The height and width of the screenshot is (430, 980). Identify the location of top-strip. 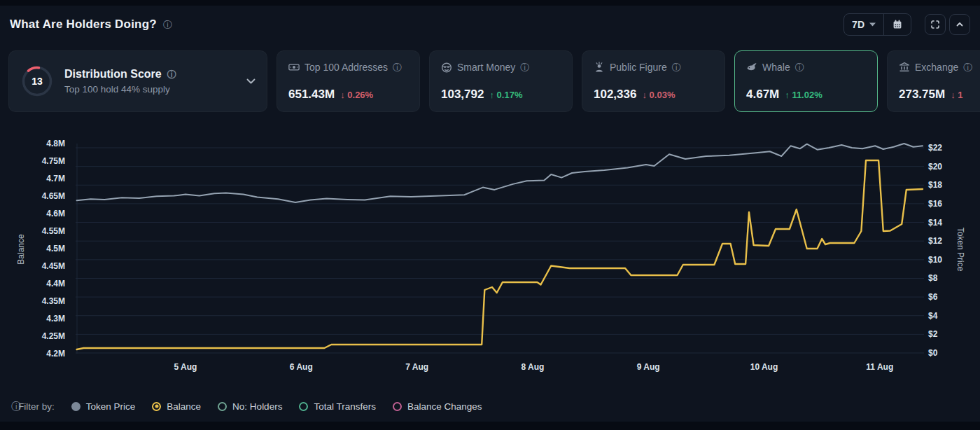
(490, 3).